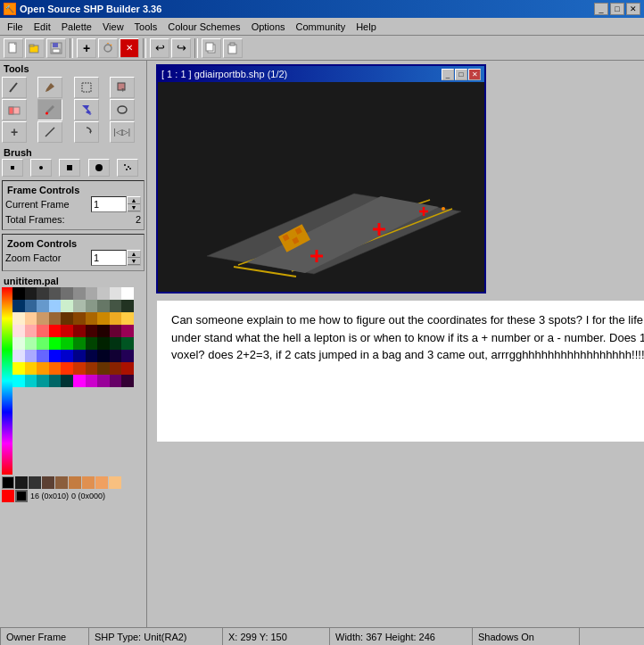 This screenshot has height=645, width=644. Describe the element at coordinates (268, 27) in the screenshot. I see `menu-options: Options` at that location.